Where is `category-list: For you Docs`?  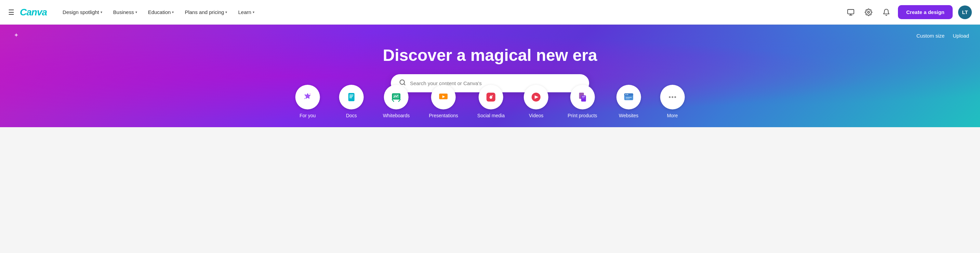
category-list: For you Docs is located at coordinates (490, 101).